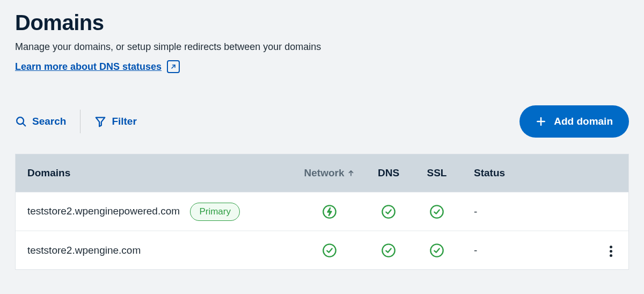 The image size is (644, 294). Describe the element at coordinates (49, 121) in the screenshot. I see `search-label: Search` at that location.